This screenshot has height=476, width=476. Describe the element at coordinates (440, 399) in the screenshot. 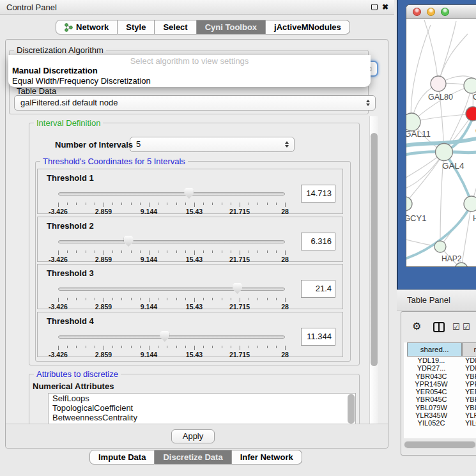

I see `table-row: YBR045CYBR0` at that location.